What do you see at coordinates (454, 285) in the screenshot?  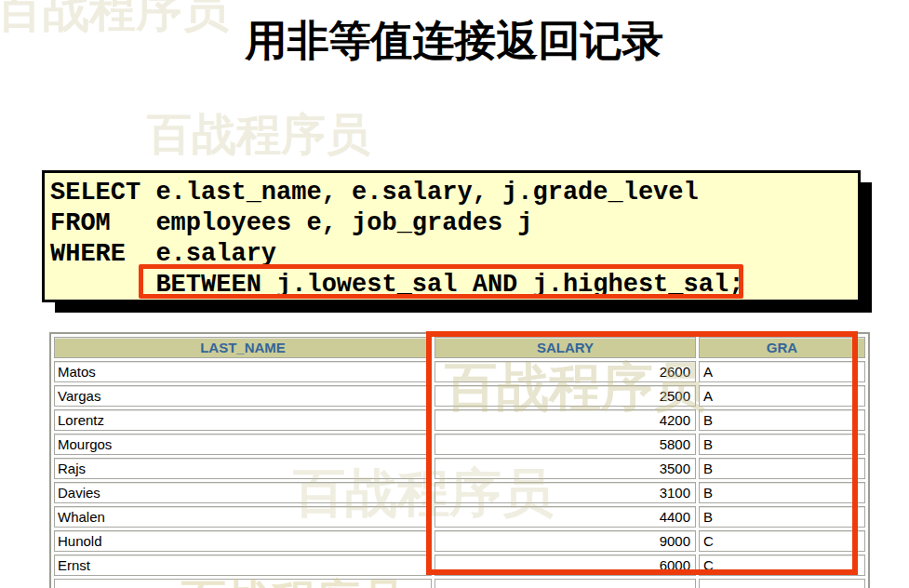 I see `sql-line-between: BETWEEN j.lowest_sal AND j.highest_sal;` at bounding box center [454, 285].